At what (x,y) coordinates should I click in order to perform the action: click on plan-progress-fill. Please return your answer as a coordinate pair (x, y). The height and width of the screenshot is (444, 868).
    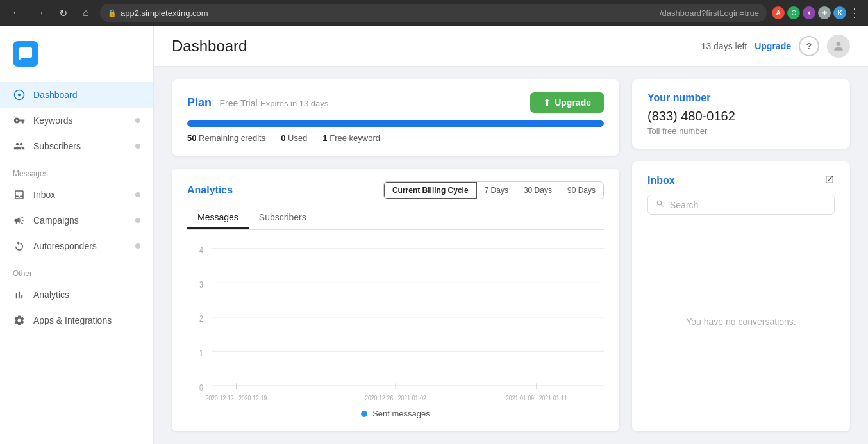
    Looking at the image, I should click on (396, 124).